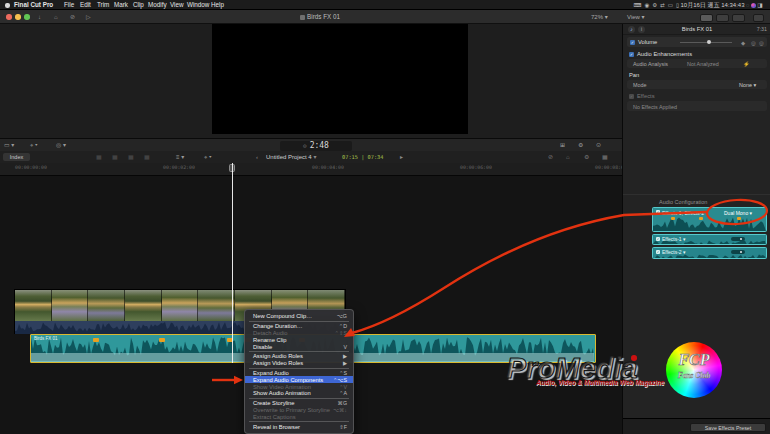  What do you see at coordinates (402, 157) in the screenshot?
I see `project-forward-chevron: ▸` at bounding box center [402, 157].